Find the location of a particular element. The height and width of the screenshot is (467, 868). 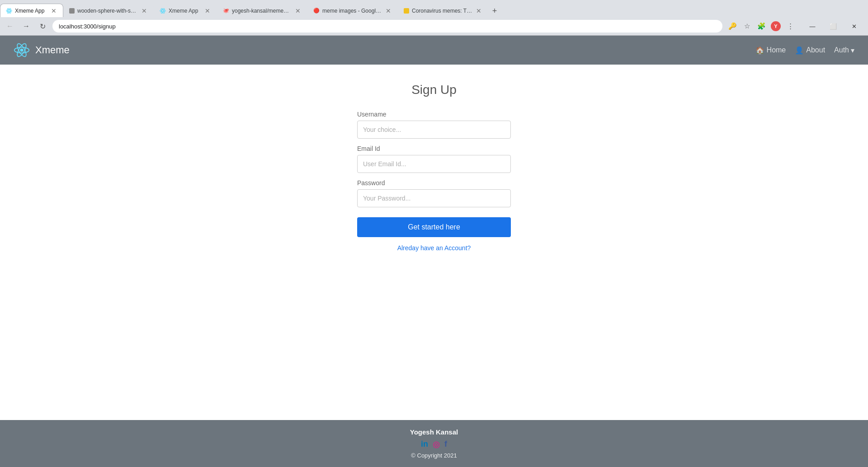

tab-close-1: ✕ is located at coordinates (54, 11).